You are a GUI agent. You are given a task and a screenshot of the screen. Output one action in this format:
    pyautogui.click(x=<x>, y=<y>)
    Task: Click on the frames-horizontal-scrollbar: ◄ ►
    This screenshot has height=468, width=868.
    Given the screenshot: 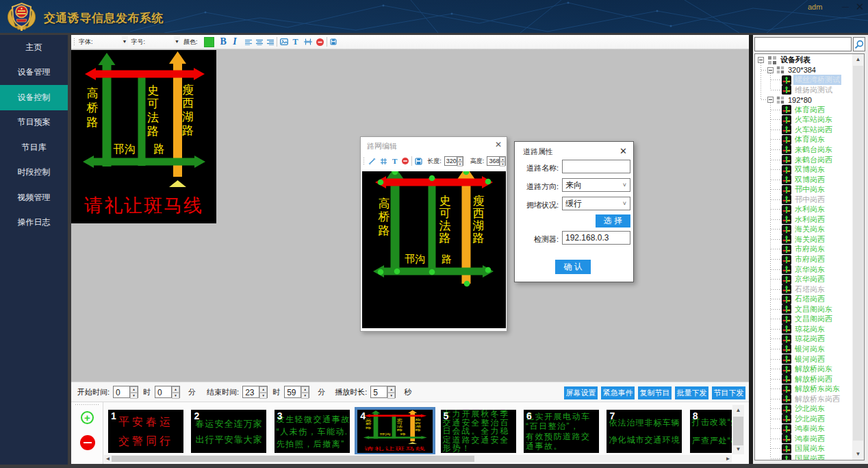 What is the action you would take?
    pyautogui.click(x=418, y=459)
    